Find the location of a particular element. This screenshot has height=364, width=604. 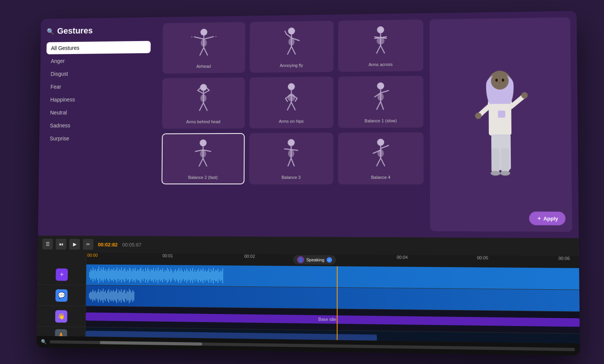

gesture-card-balance-1: Balance 1 (slow) is located at coordinates (381, 102).